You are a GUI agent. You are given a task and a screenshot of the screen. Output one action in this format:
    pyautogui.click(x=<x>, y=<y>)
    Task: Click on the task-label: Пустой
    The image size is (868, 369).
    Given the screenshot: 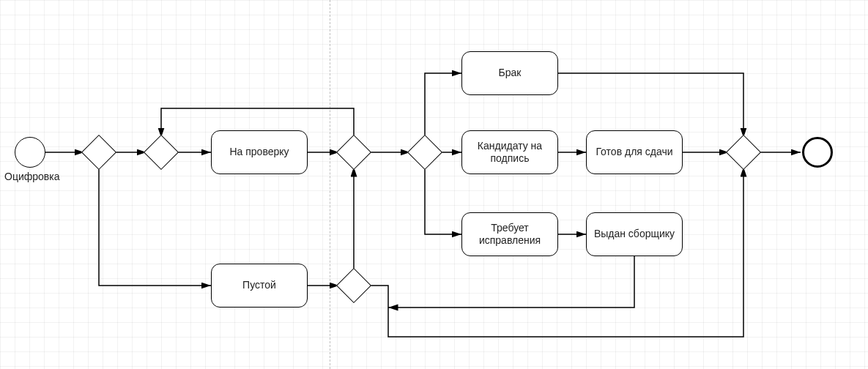 What is the action you would take?
    pyautogui.click(x=259, y=286)
    